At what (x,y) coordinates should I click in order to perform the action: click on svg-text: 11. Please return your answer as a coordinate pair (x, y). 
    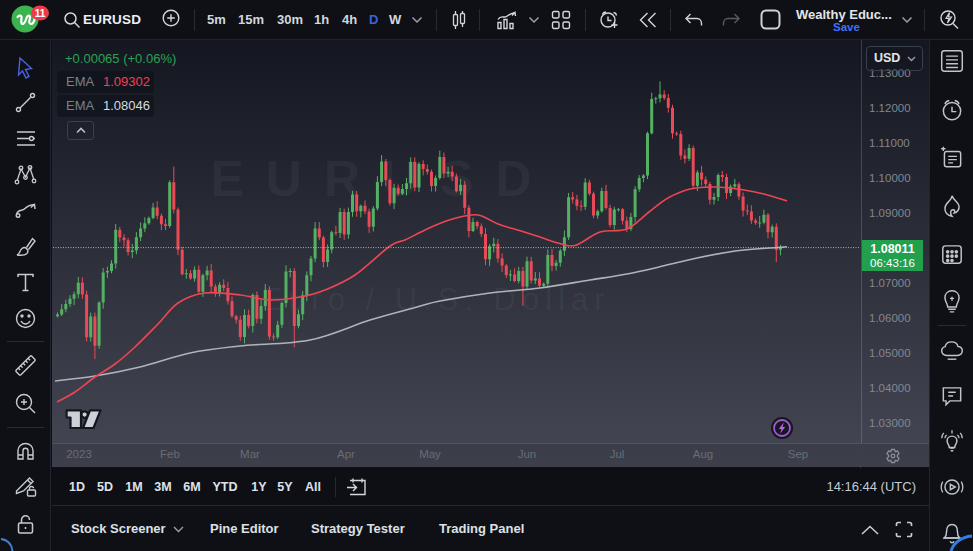
    Looking at the image, I should click on (40, 14).